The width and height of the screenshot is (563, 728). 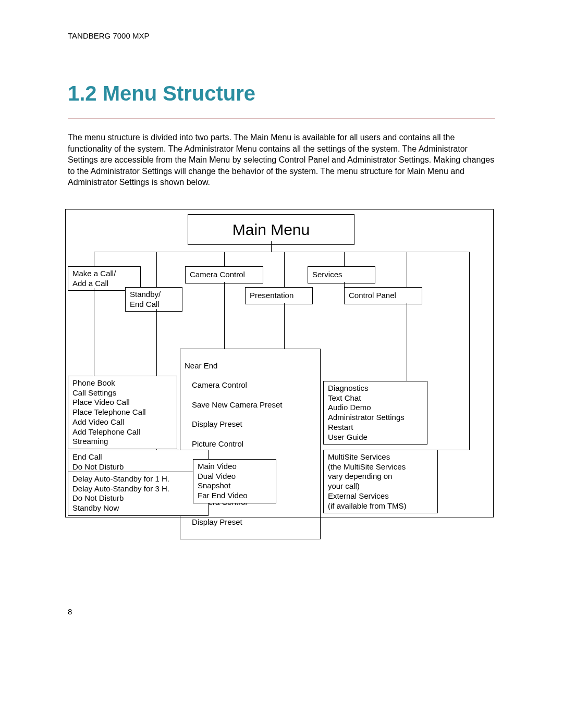 I want to click on title-rule, so click(x=282, y=119).